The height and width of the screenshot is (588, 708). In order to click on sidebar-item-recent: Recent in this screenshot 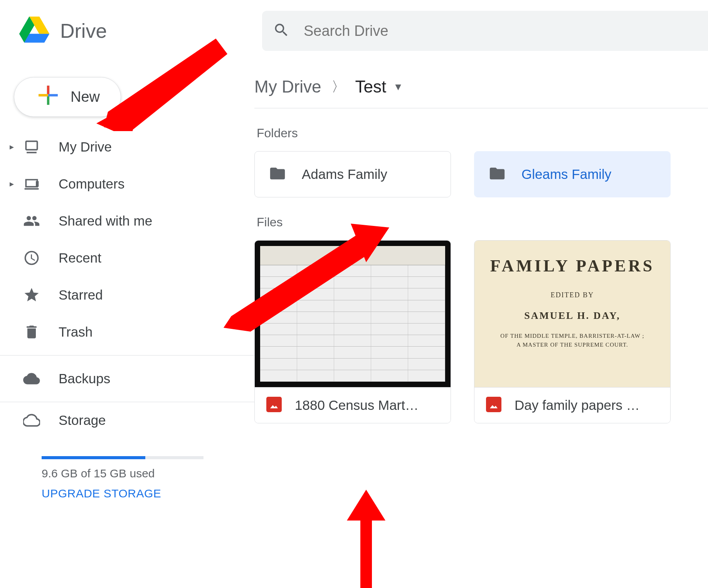, I will do `click(127, 258)`.